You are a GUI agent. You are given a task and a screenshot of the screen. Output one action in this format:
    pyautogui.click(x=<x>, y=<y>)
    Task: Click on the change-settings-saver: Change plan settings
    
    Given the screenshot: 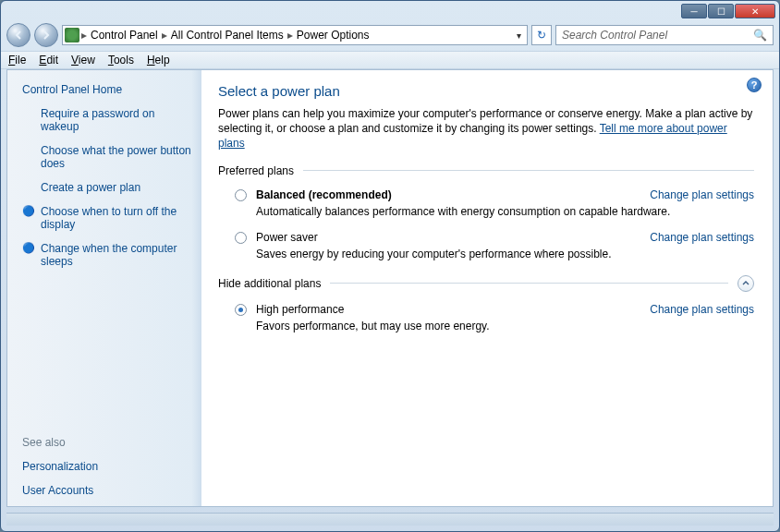 What is the action you would take?
    pyautogui.click(x=702, y=237)
    